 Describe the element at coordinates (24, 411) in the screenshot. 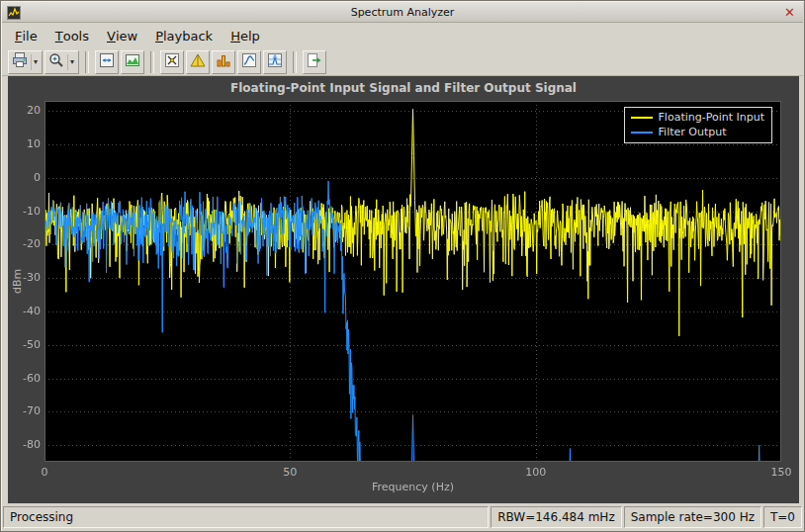

I see `y-tick-label: -70` at that location.